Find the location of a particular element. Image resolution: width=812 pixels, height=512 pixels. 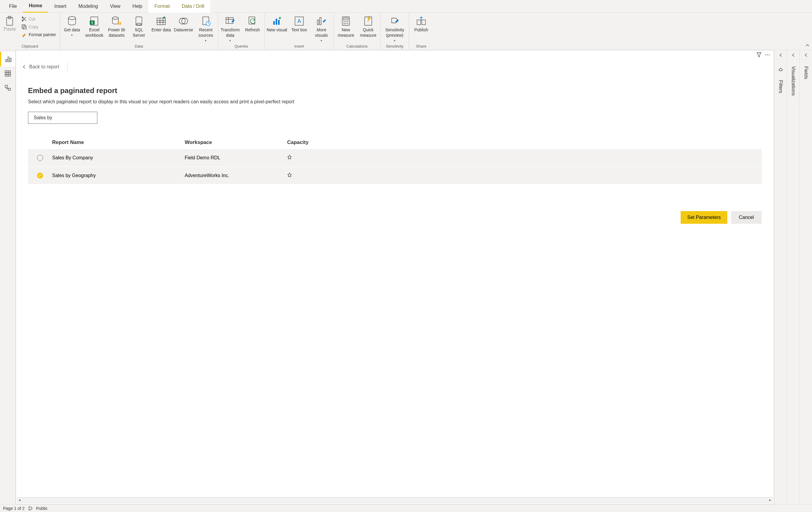

recent-label: Recent sources is located at coordinates (206, 32).